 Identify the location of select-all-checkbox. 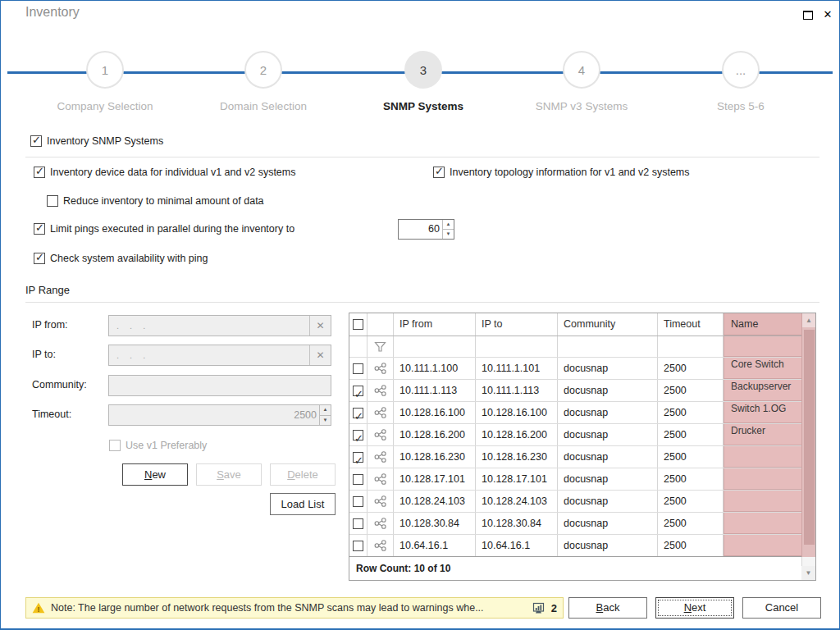
(358, 325).